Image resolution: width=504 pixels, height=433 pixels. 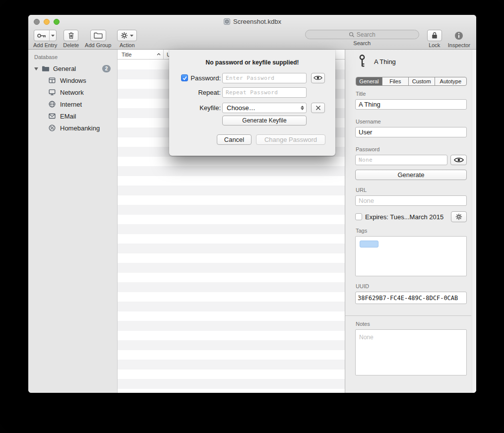 What do you see at coordinates (127, 39) in the screenshot?
I see `toolbar-item-action: Action` at bounding box center [127, 39].